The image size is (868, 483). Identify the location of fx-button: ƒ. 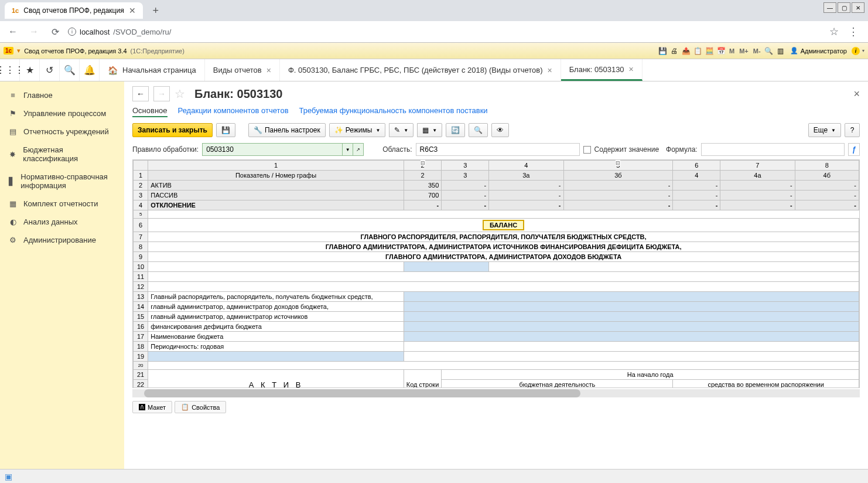
(854, 149).